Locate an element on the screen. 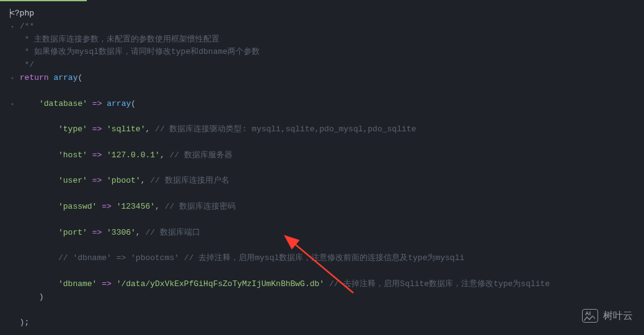 This screenshot has width=644, height=335. code-line: <?php is located at coordinates (326, 14).